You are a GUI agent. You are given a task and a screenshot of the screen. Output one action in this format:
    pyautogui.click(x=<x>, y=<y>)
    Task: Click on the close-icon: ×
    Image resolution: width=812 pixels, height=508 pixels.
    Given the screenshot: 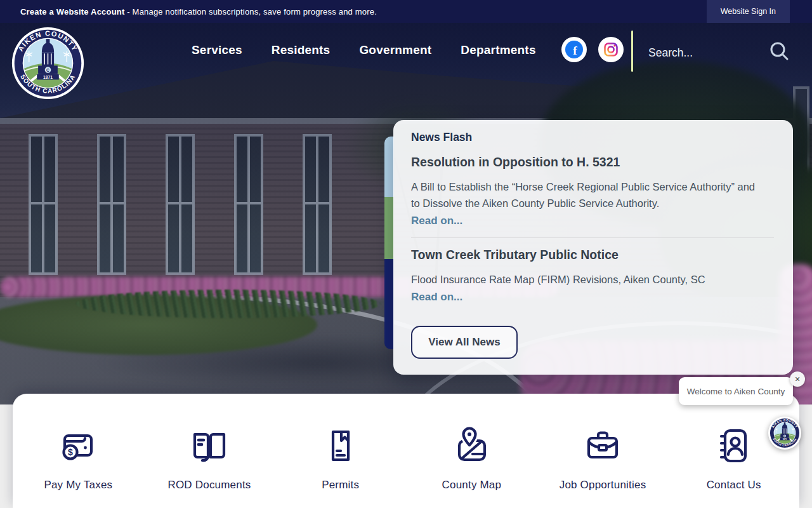 What is the action you would take?
    pyautogui.click(x=797, y=379)
    